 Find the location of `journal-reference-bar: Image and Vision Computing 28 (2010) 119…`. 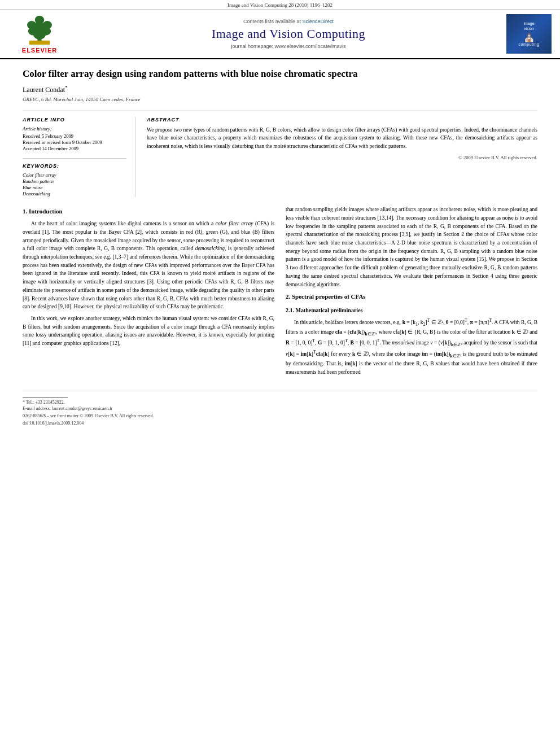

journal-reference-bar: Image and Vision Computing 28 (2010) 119… is located at coordinates (280, 5).